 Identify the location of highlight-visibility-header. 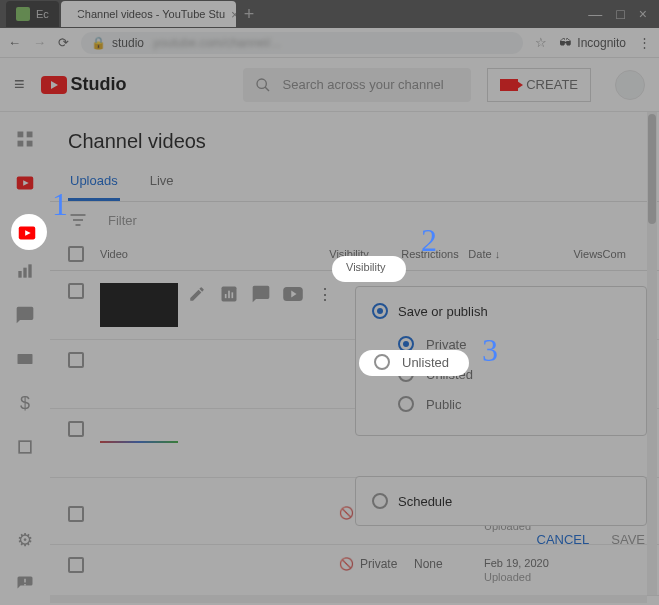
(369, 269).